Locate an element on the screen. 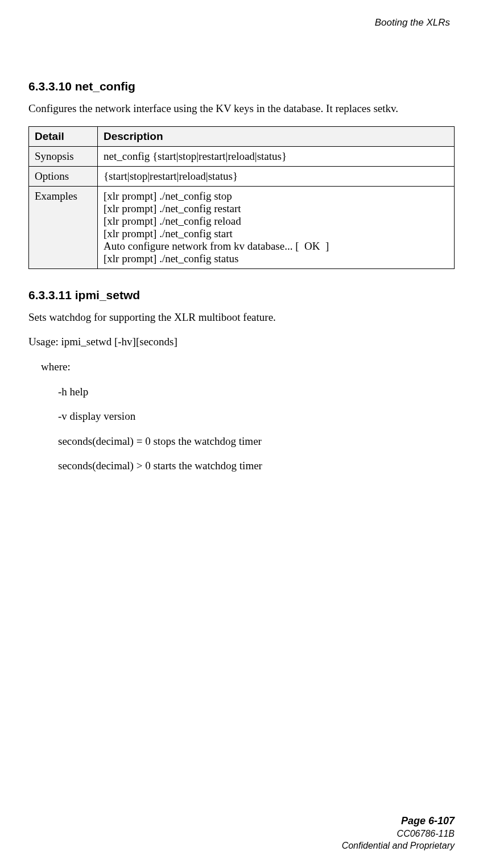 The width and height of the screenshot is (483, 868). intro-ipmi: Sets watchdog for supporting the XLR mul… is located at coordinates (241, 317).